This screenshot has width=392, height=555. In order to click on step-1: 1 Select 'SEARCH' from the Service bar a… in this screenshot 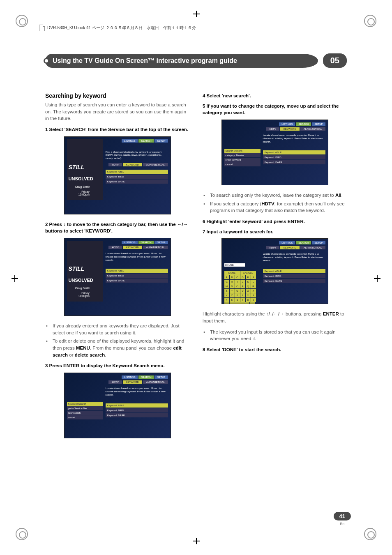, I will do `click(118, 130)`.